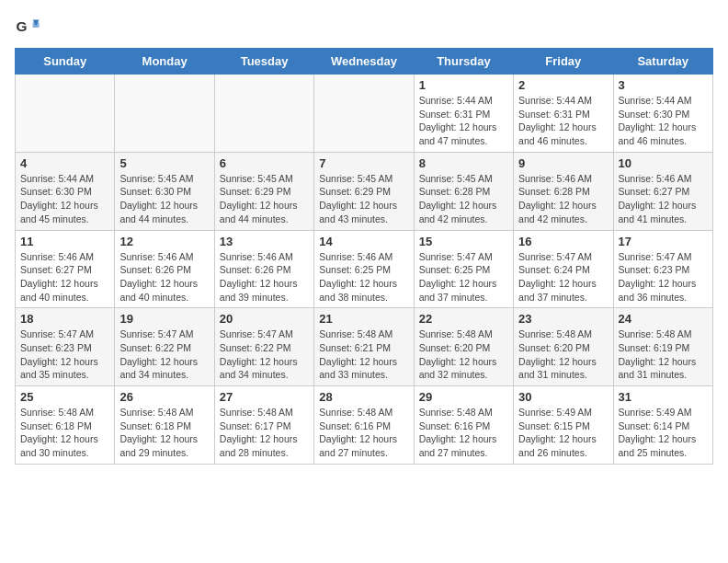 The height and width of the screenshot is (563, 728). Describe the element at coordinates (663, 269) in the screenshot. I see `calendar-cell: 17Sunrise: 5:47 AMSunset: 6:23 PMDayligh…` at that location.